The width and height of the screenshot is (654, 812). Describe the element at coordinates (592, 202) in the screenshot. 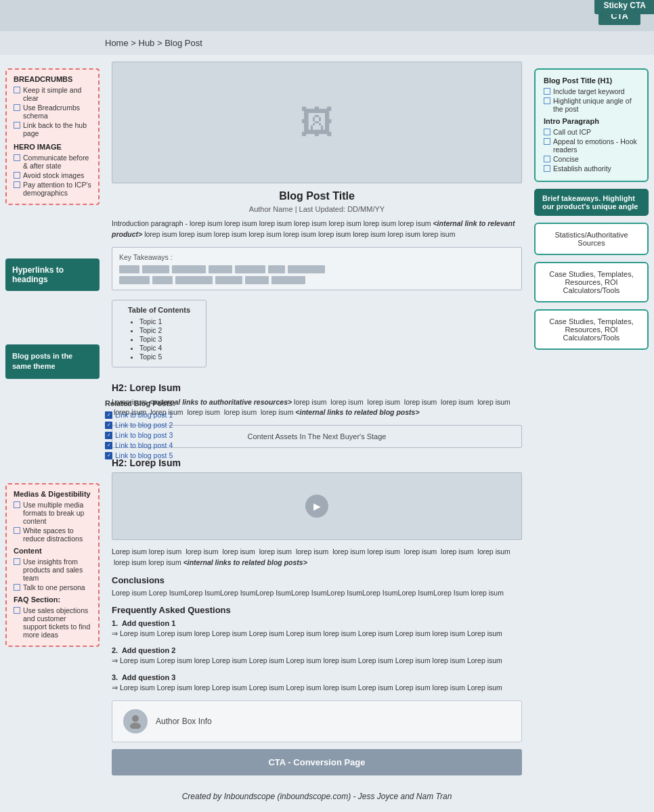

I see `brief-takeaways-annotation: Brief takeaways. Highlight our product's…` at that location.